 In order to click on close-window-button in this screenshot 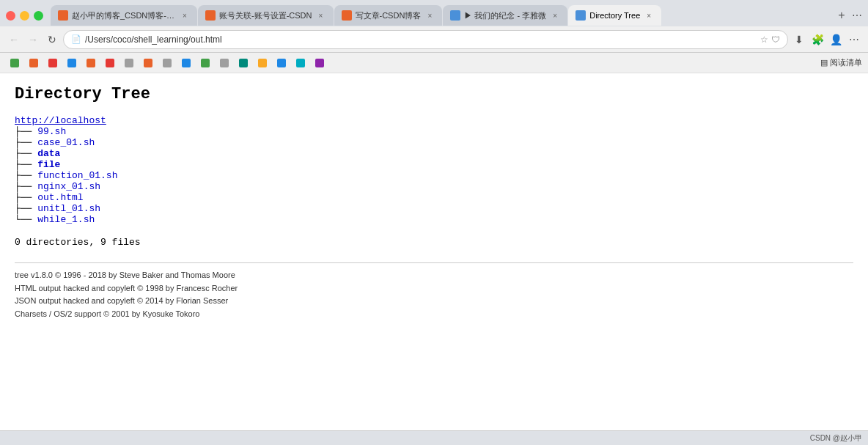, I will do `click(10, 16)`.